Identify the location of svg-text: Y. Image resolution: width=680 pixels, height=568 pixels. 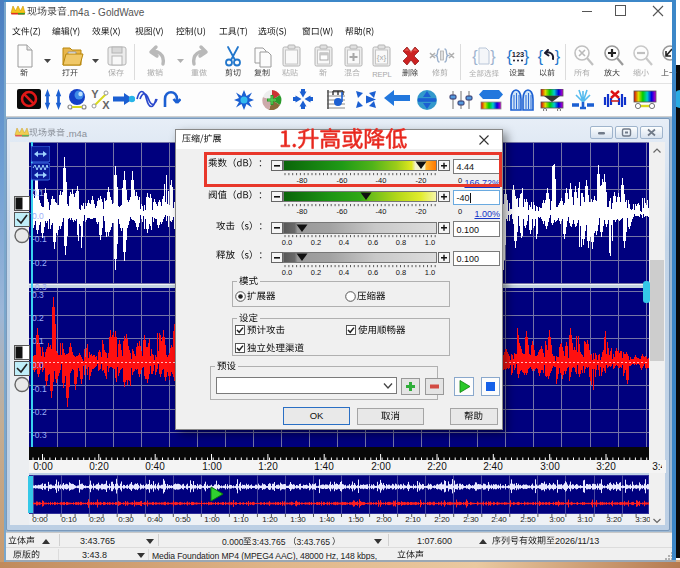
(95, 94).